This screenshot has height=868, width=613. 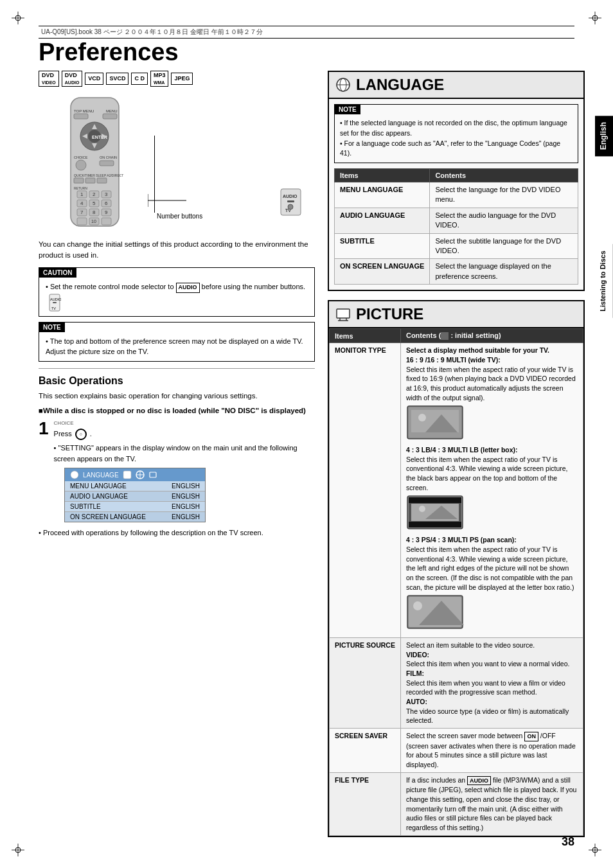 I want to click on svg-text: MENU, so click(x=112, y=111).